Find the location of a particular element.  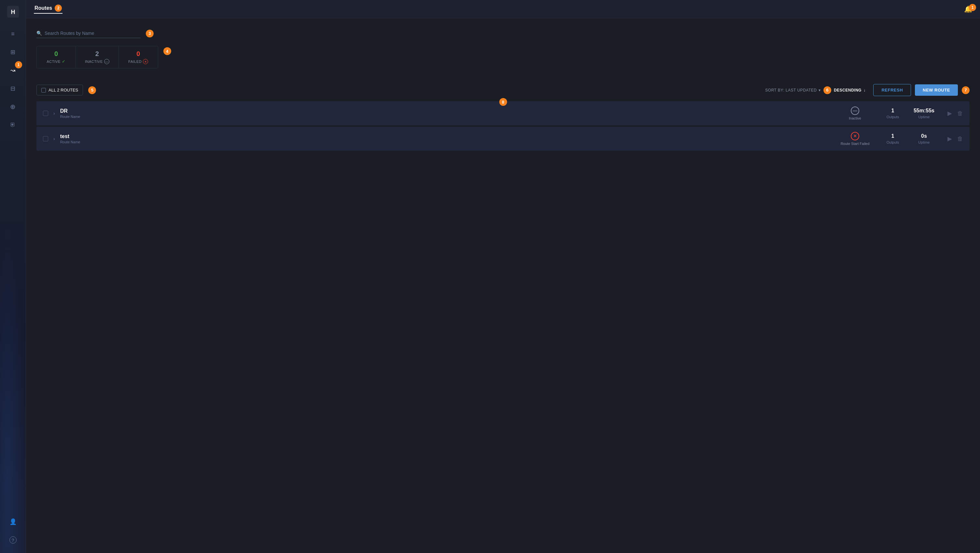

action-buttons: REFRESH NEW ROUTE 7 is located at coordinates (921, 90).